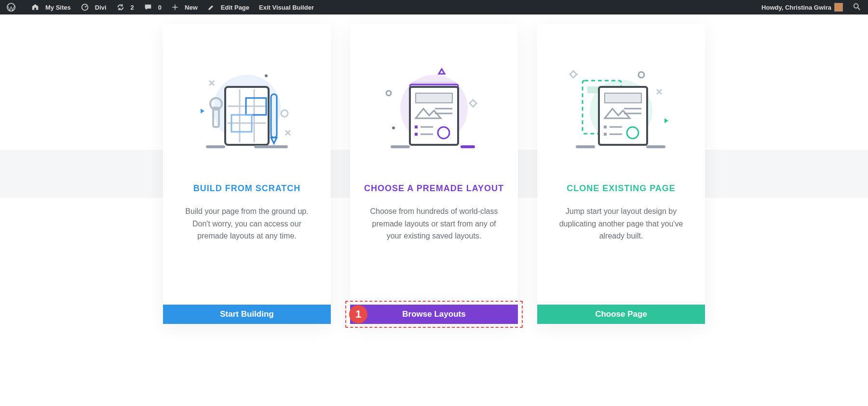 The width and height of the screenshot is (868, 406). What do you see at coordinates (247, 314) in the screenshot?
I see `start-building-button: Start Building` at bounding box center [247, 314].